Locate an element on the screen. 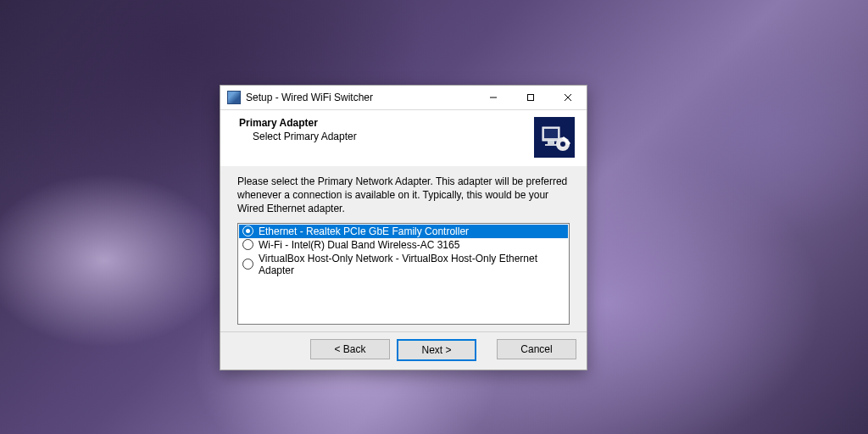  titlebar: Setup - Wired WiFi Switcher is located at coordinates (403, 98).